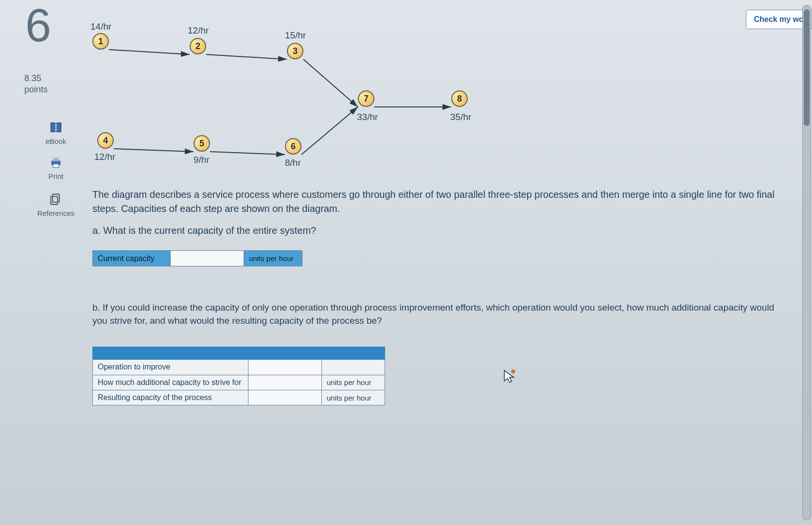 The image size is (812, 525). Describe the element at coordinates (239, 376) in the screenshot. I see `part-b-table: Operation to improveHow much additional …` at that location.